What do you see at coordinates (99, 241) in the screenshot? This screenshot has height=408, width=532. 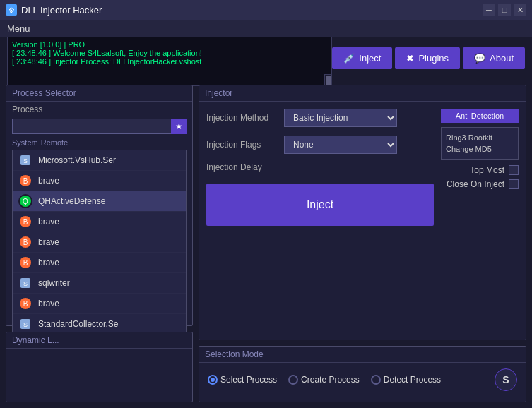 I see `process-list: SMicrosoft.VsHub.SerBbraveQQHActiveDefen…` at bounding box center [99, 241].